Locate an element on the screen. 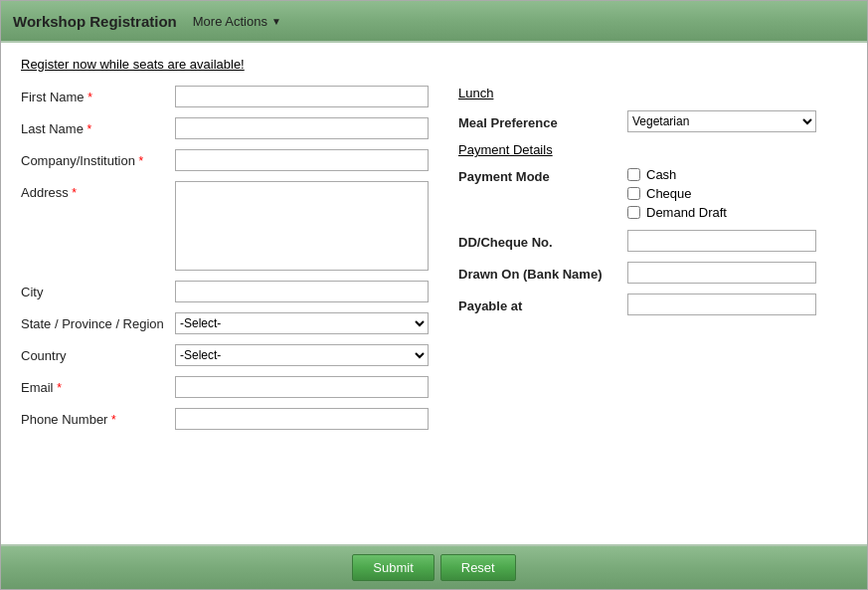 This screenshot has height=590, width=868. drawn-on-row: Drawn On (Bank Name) is located at coordinates (652, 273).